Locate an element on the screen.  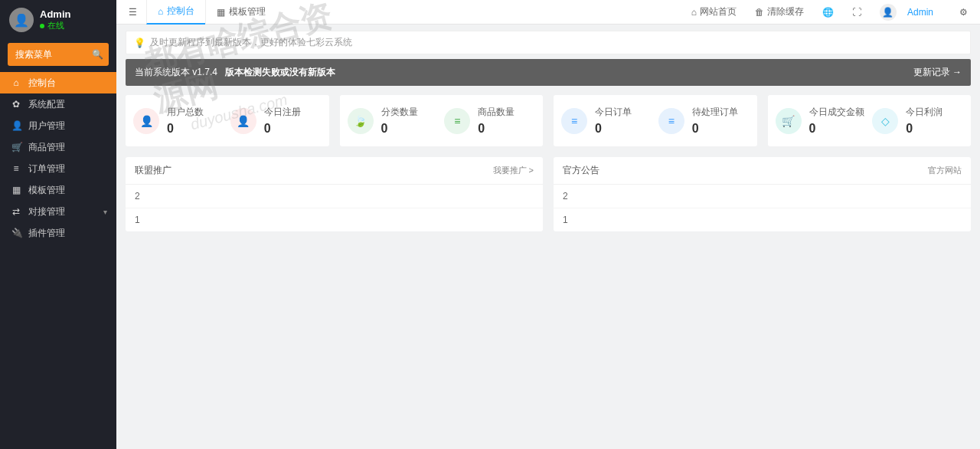
nav-goods: 🛒商品管理 is located at coordinates (58, 147).